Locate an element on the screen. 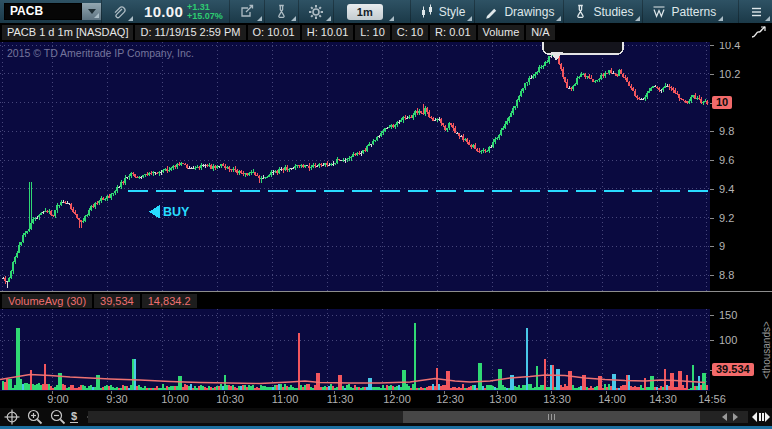 The height and width of the screenshot is (429, 772). time-axis-label: 11:30 is located at coordinates (340, 399).